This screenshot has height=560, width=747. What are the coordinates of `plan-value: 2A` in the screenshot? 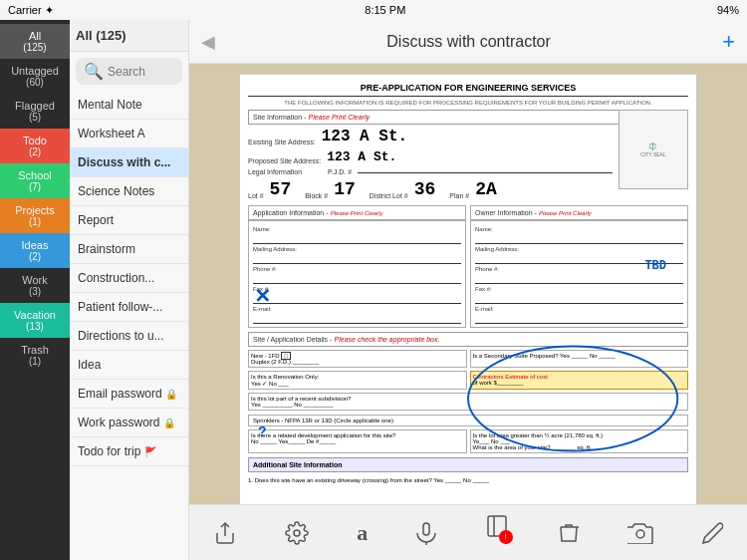 It's located at (486, 189).